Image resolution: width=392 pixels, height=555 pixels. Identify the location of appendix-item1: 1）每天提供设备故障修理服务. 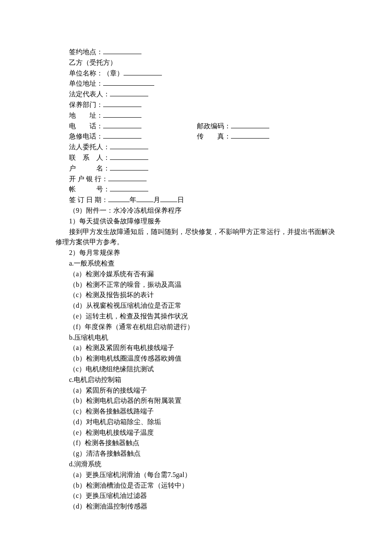
(196, 222).